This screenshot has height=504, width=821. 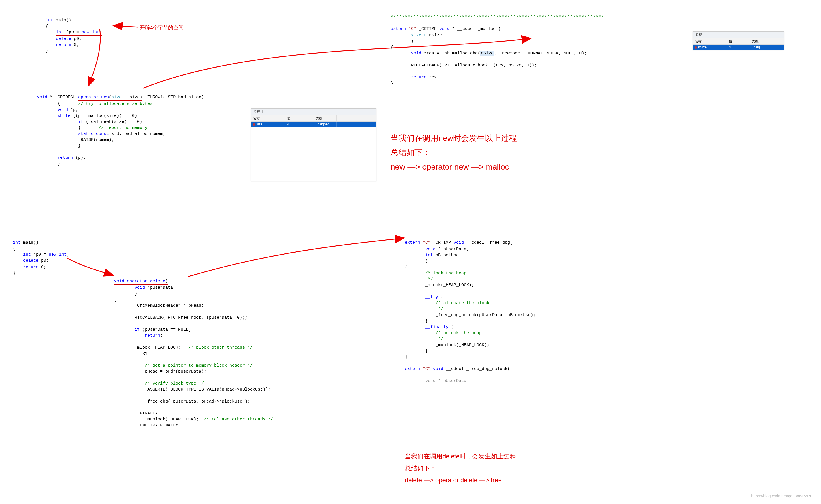 What do you see at coordinates (738, 41) in the screenshot?
I see `watch2-header: 名称 值 类型` at bounding box center [738, 41].